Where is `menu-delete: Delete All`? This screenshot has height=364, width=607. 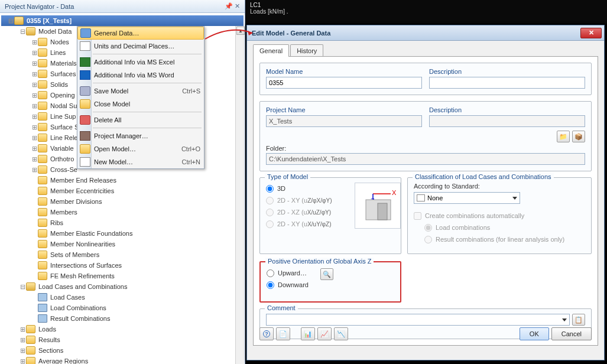 menu-delete: Delete All is located at coordinates (141, 120).